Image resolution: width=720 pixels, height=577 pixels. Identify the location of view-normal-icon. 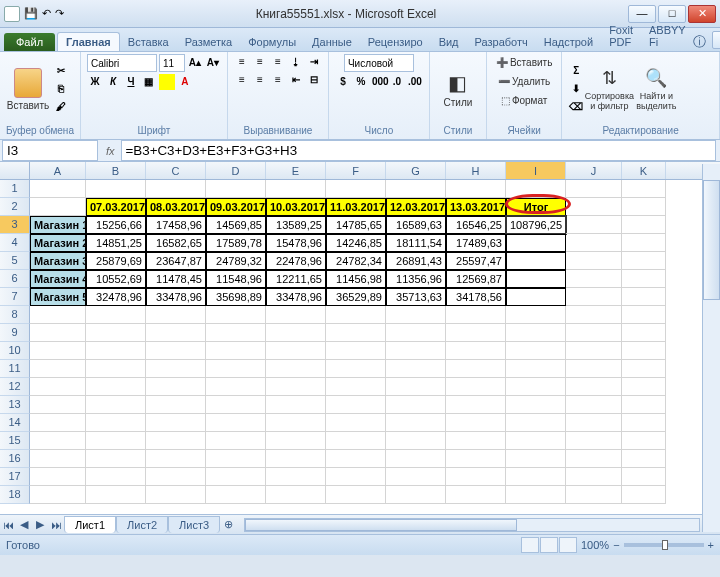
(530, 545).